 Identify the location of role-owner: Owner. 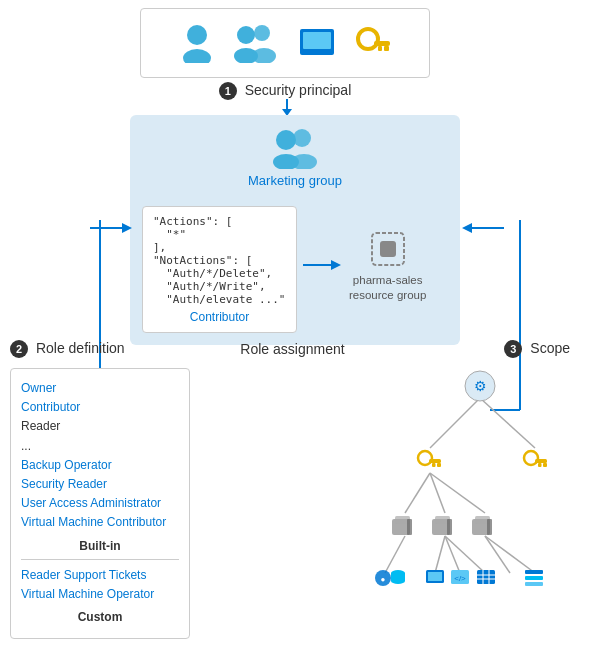
(100, 388).